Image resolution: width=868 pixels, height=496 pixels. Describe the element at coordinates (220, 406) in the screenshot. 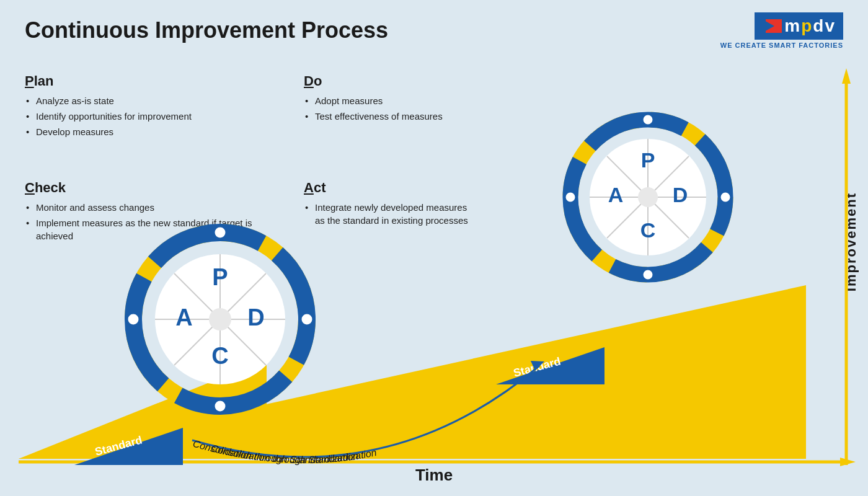

I see `wheel1-dot-bottom` at that location.